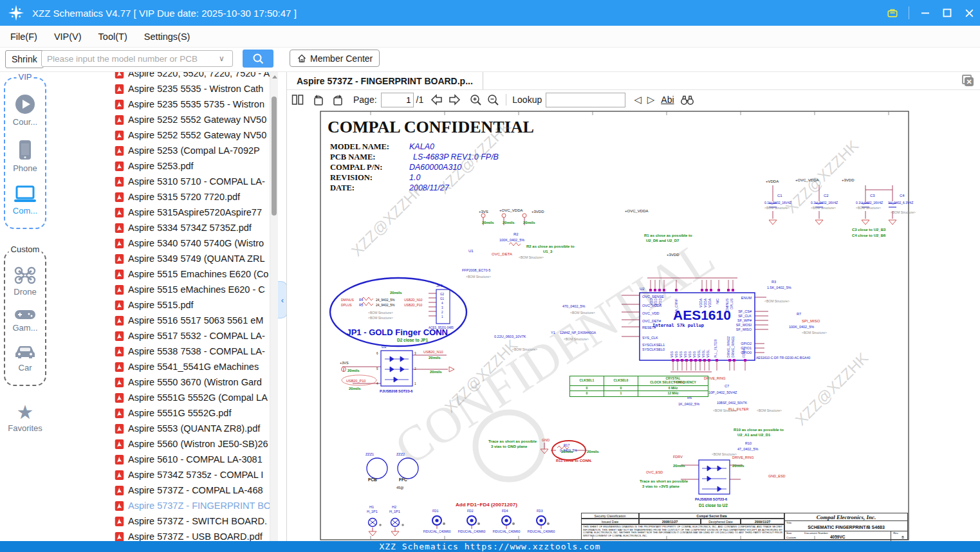 Image resolution: width=980 pixels, height=552 pixels. I want to click on sidebar-item-computer: Com..., so click(25, 200).